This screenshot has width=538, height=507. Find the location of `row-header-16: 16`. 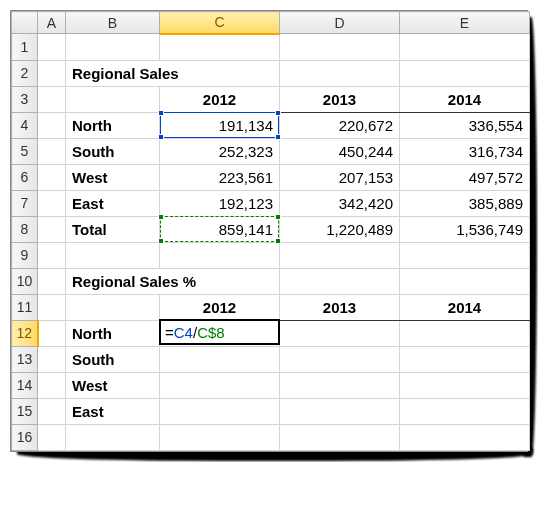

row-header-16: 16 is located at coordinates (25, 437).